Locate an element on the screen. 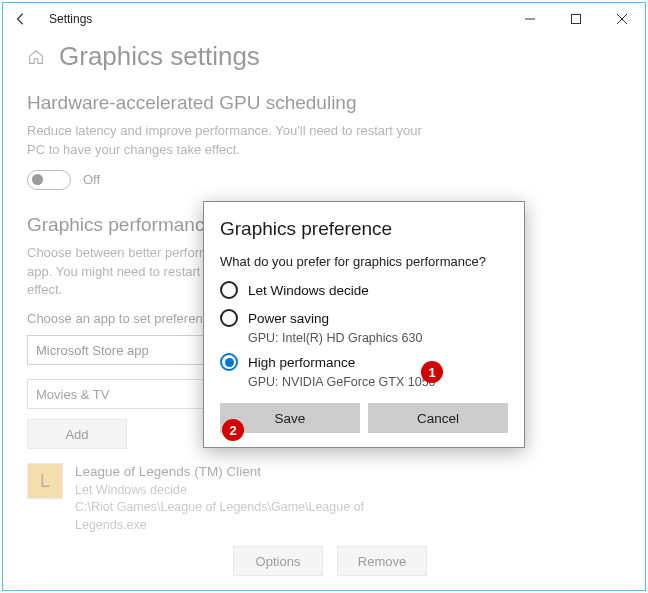 This screenshot has width=648, height=593. high-performance-gpu: GPU: NVIDIA GeForce GTX 1050 is located at coordinates (378, 382).